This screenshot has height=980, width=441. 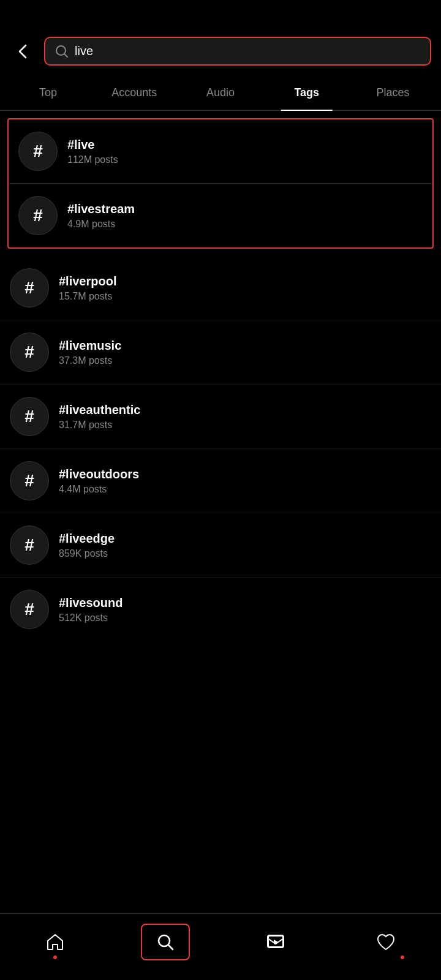 What do you see at coordinates (386, 942) in the screenshot?
I see `heart-icon` at bounding box center [386, 942].